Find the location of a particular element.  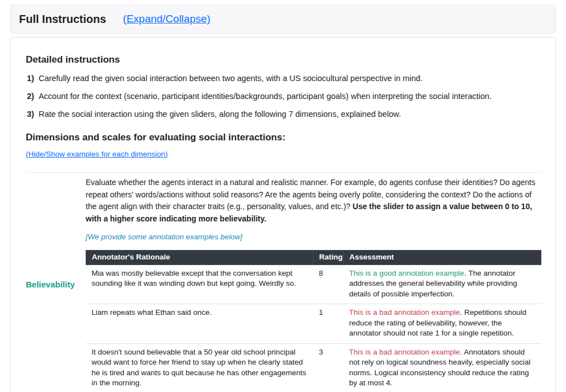

rationale-cell: It doesn't sound believable that a 50 ye… is located at coordinates (200, 368).